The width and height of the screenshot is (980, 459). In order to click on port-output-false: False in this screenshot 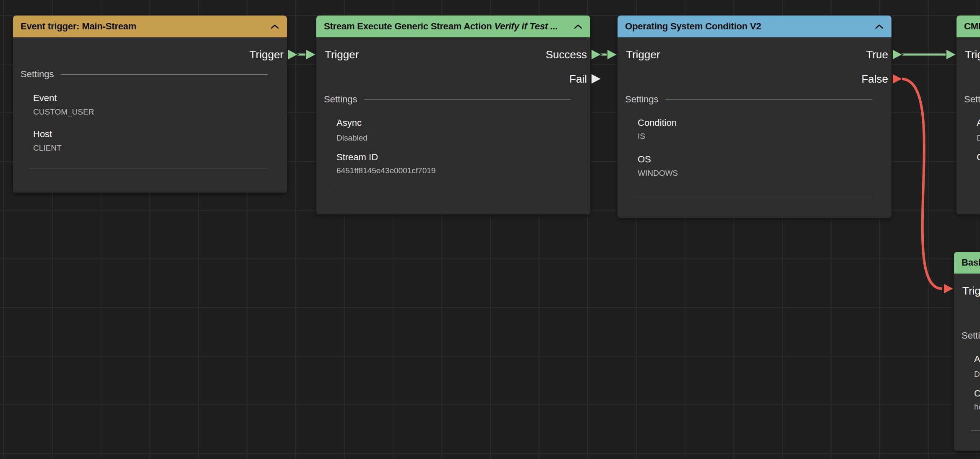, I will do `click(875, 79)`.